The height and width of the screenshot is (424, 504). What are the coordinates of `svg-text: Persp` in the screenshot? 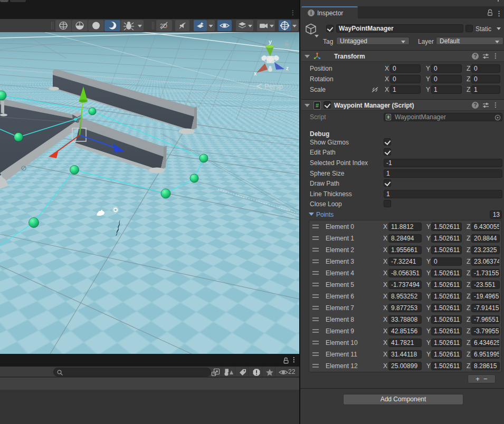 It's located at (273, 86).